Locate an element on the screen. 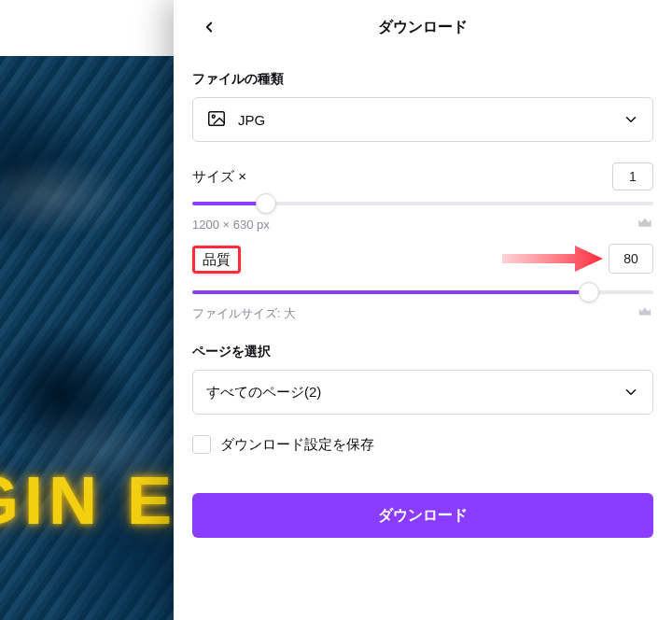  image-icon is located at coordinates (217, 120).